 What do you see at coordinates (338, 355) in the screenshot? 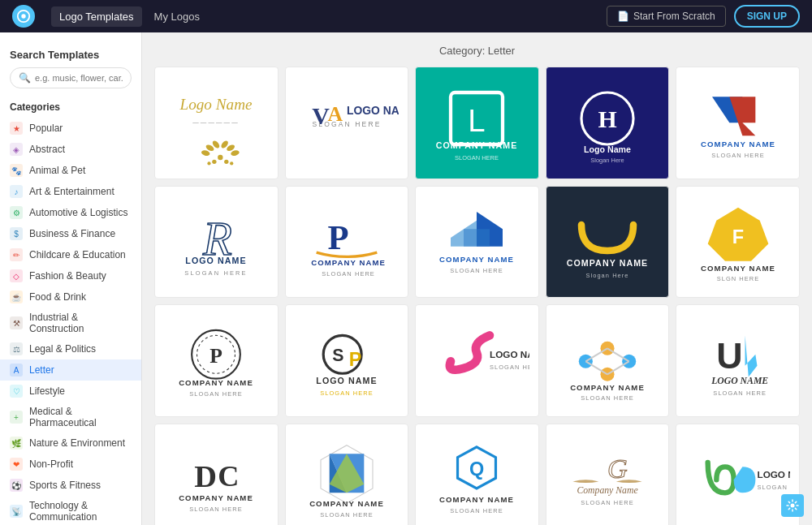
I see `svg-text: S` at bounding box center [338, 355].